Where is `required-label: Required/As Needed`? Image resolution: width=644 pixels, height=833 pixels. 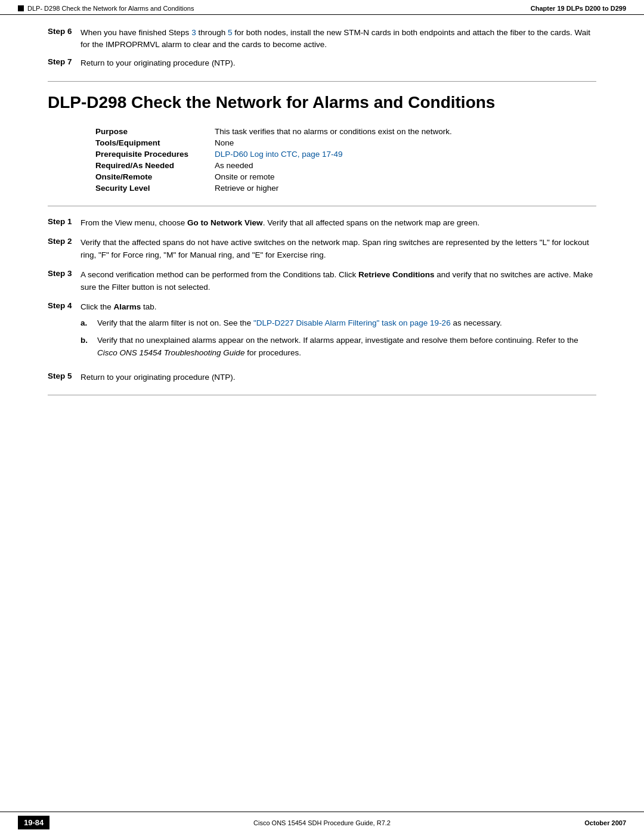
required-label: Required/As Needed is located at coordinates (155, 166).